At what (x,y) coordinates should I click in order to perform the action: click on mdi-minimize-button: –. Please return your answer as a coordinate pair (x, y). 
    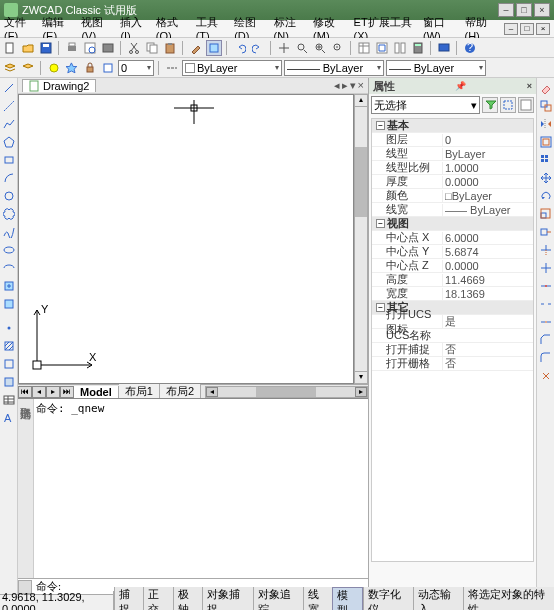
    Looking at the image, I should click on (511, 29).